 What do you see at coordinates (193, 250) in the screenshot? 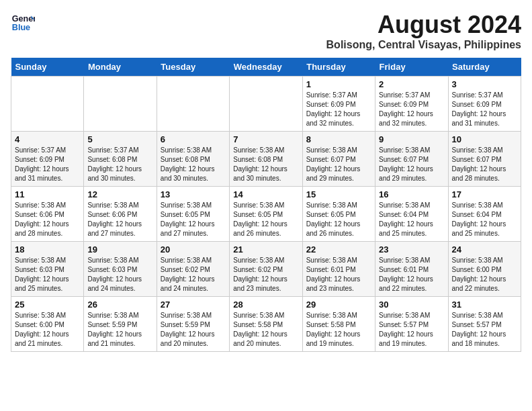
I see `day-number: 20` at bounding box center [193, 250].